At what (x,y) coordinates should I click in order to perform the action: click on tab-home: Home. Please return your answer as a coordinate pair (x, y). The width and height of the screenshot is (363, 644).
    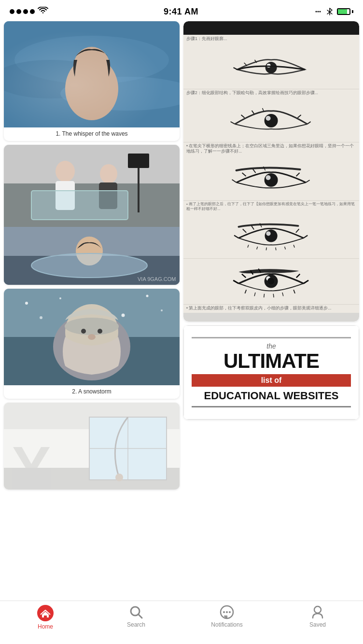
    Looking at the image, I should click on (45, 617).